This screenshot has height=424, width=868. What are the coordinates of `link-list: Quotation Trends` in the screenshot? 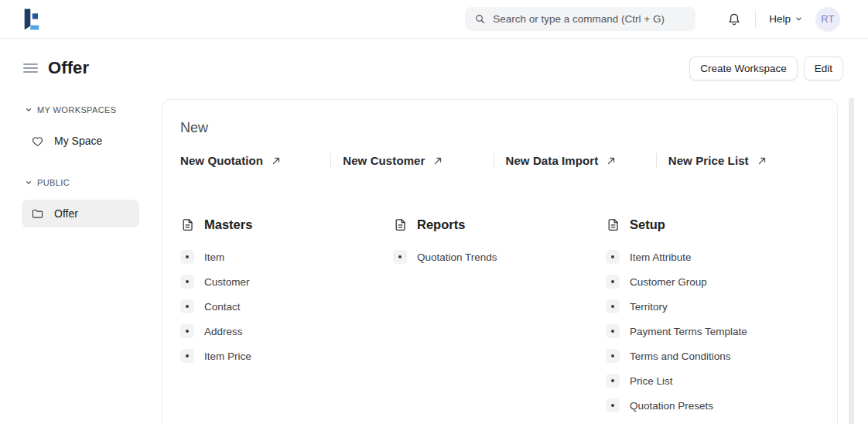 It's located at (500, 257).